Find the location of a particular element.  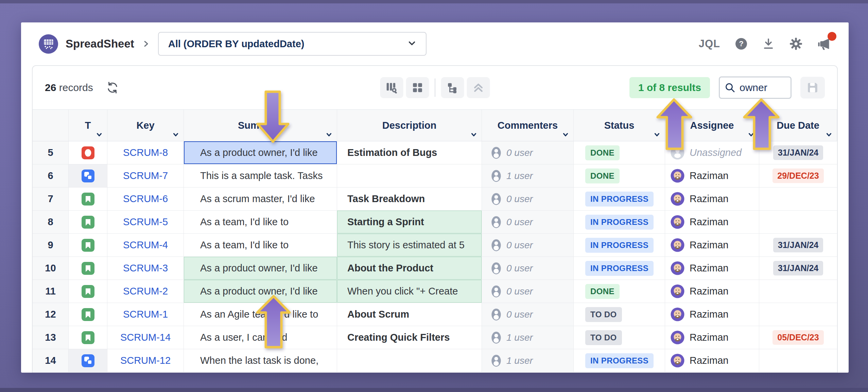

due-date-cell: 05/DEC/23 is located at coordinates (798, 338).